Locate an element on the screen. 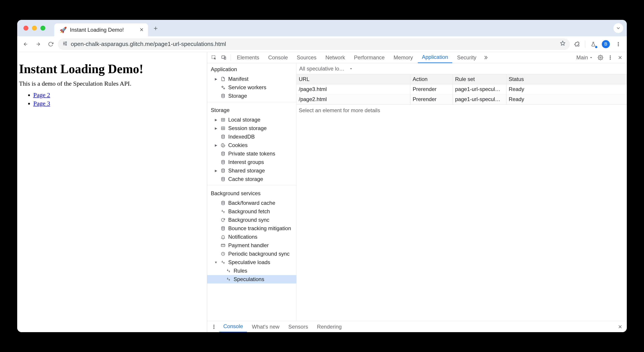  sidebar-section-title: Background services is located at coordinates (252, 193).